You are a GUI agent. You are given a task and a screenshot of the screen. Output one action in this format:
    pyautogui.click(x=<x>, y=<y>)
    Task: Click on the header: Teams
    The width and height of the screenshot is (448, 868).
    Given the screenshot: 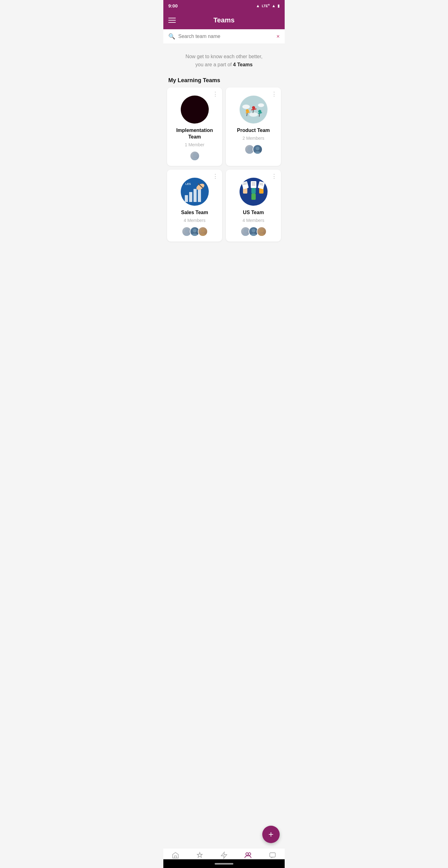 What is the action you would take?
    pyautogui.click(x=224, y=20)
    